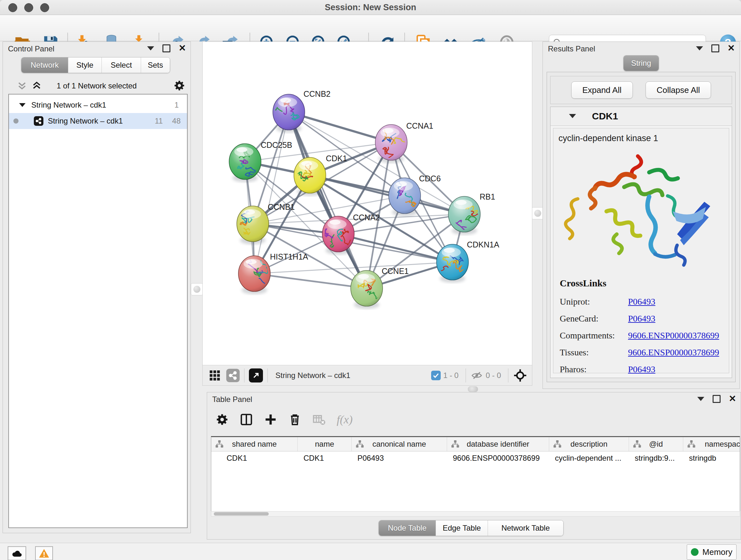 The image size is (741, 560). Describe the element at coordinates (571, 49) in the screenshot. I see `results-panel-title: Results Panel` at that location.